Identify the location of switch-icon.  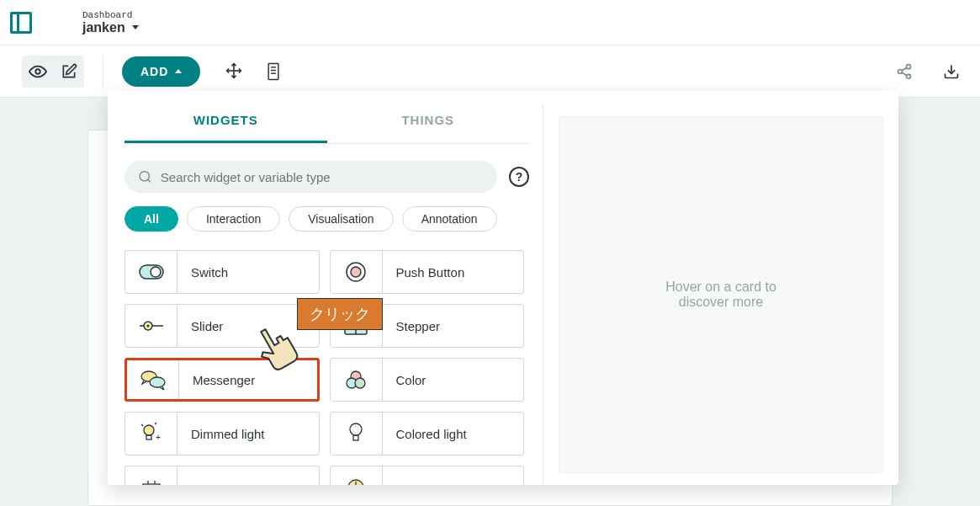
(151, 272).